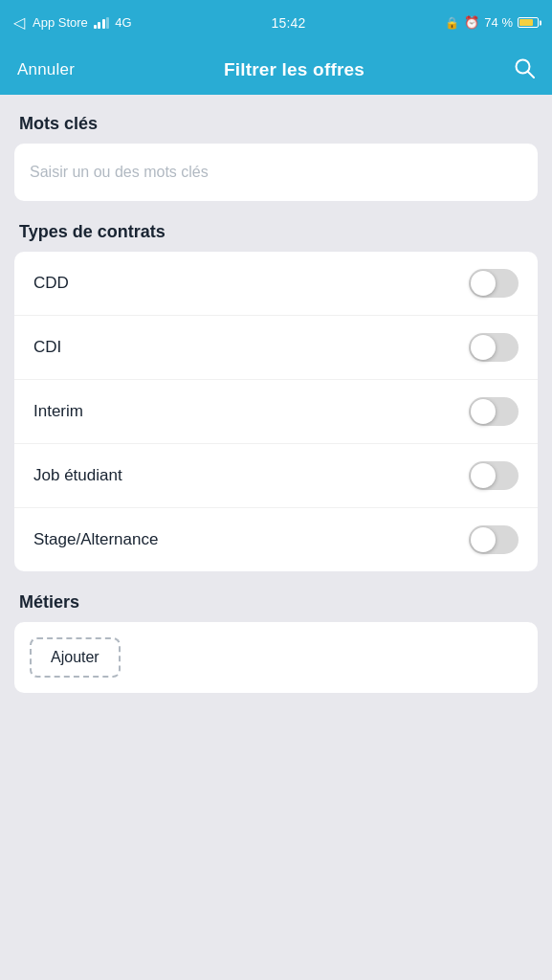 This screenshot has height=980, width=552. I want to click on app-name-label: App Store, so click(60, 23).